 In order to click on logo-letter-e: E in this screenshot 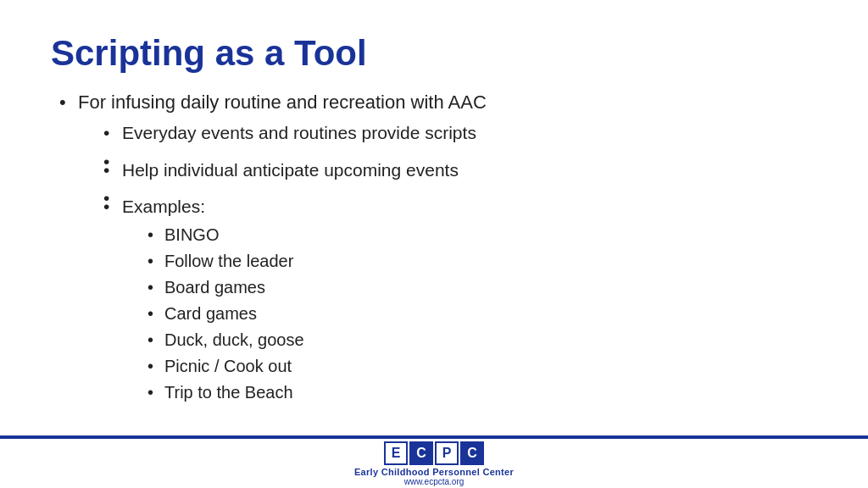, I will do `click(396, 453)`.